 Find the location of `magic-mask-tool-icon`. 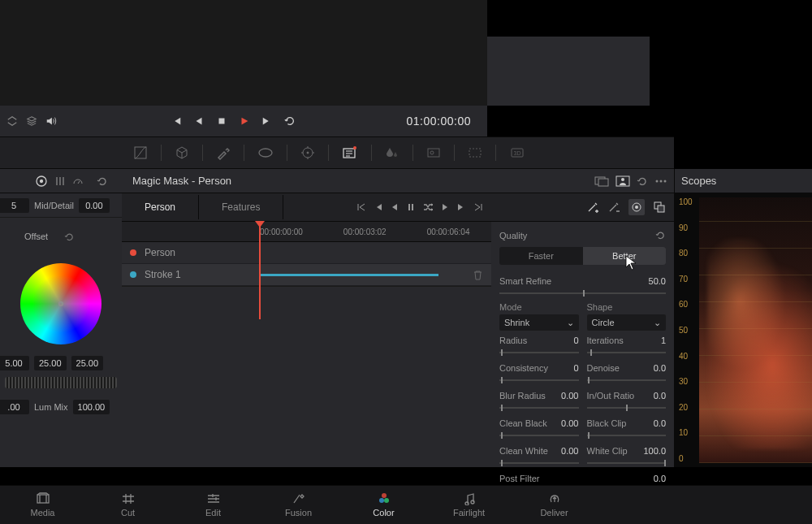

magic-mask-tool-icon is located at coordinates (350, 153).